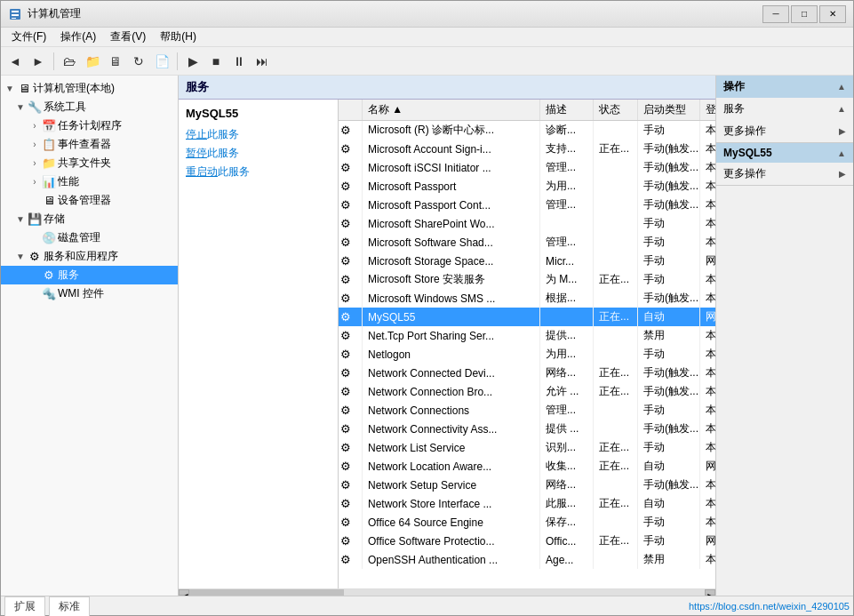  What do you see at coordinates (89, 238) in the screenshot?
I see `sidebar-item-disk: 💿 磁盘管理` at bounding box center [89, 238].